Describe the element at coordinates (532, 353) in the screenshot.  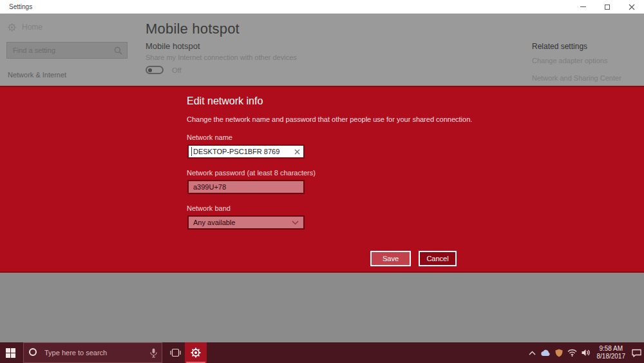
I see `tray-expand-button` at that location.